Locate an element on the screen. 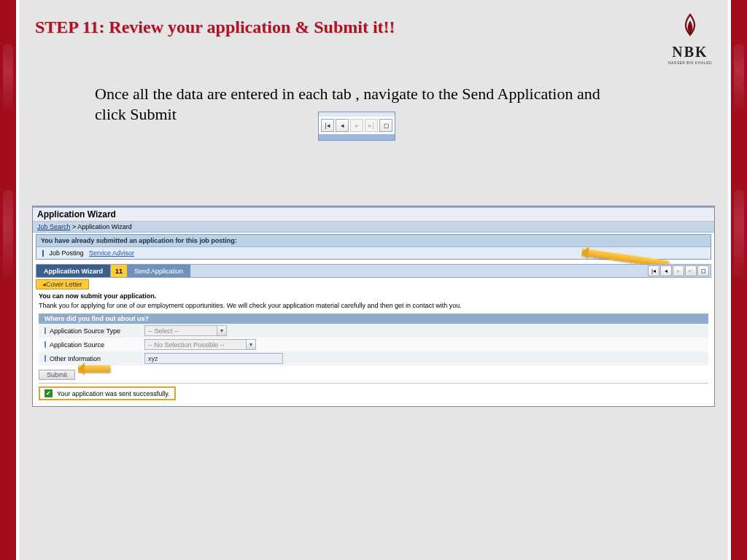 The width and height of the screenshot is (747, 560). source-select: -- No Selection Possible -- is located at coordinates (196, 344).